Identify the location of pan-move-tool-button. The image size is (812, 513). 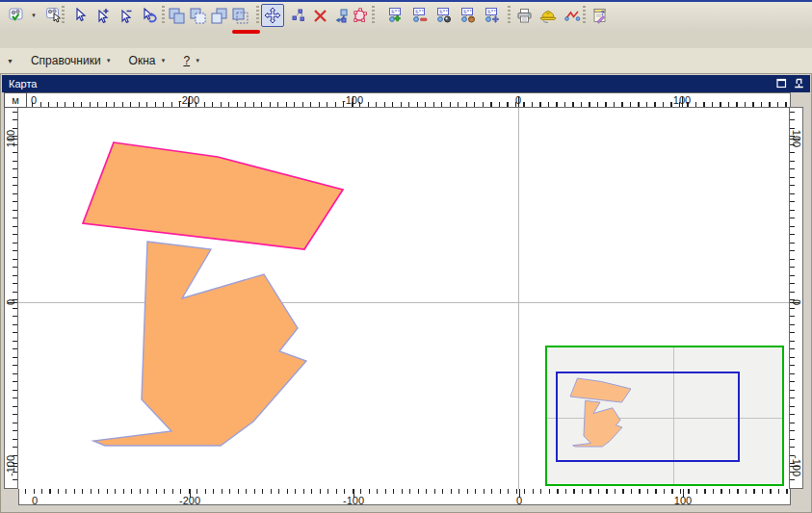
(273, 15).